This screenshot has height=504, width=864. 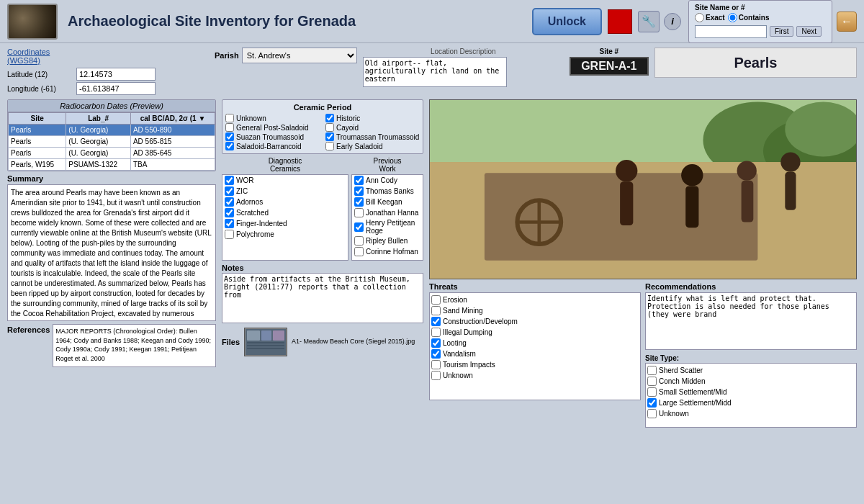 What do you see at coordinates (373, 118) in the screenshot?
I see `list-item: Historic` at bounding box center [373, 118].